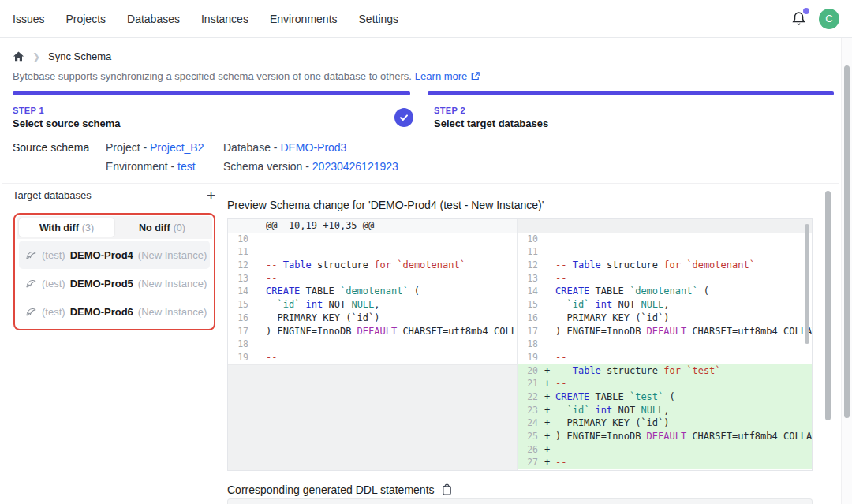 This screenshot has width=852, height=504. Describe the element at coordinates (102, 284) in the screenshot. I see `db-name: DEMO-Prod5` at that location.